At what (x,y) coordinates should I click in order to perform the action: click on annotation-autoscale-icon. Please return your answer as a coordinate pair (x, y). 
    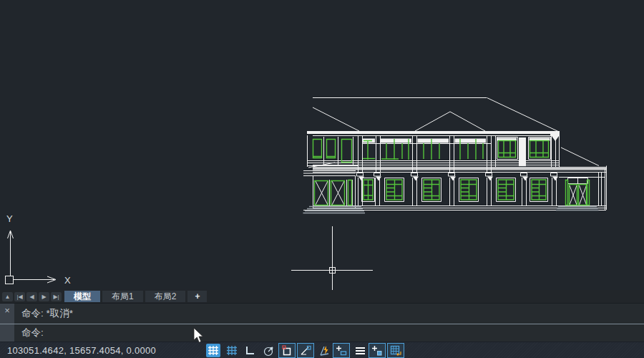
    Looking at the image, I should click on (377, 351).